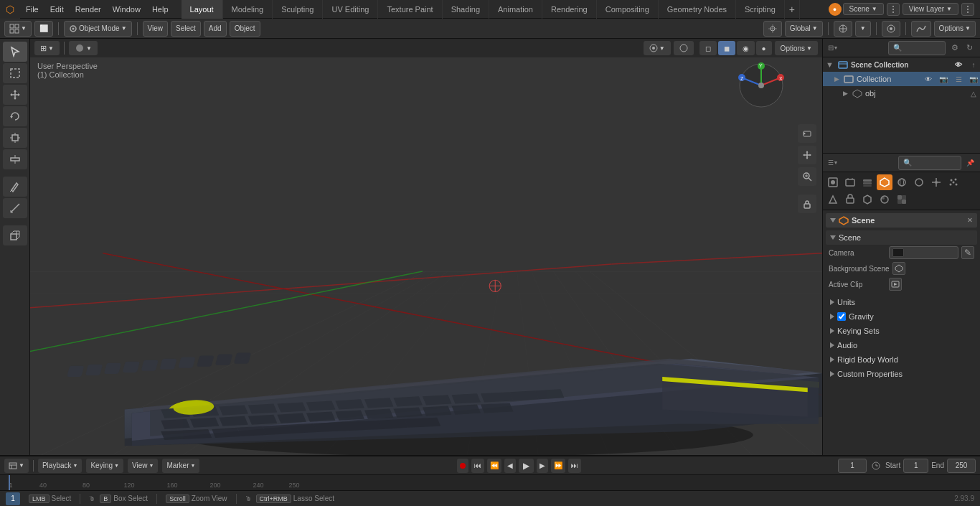 This screenshot has height=506, width=980. What do you see at coordinates (915, 466) in the screenshot?
I see `start-frame-input: 1` at bounding box center [915, 466].